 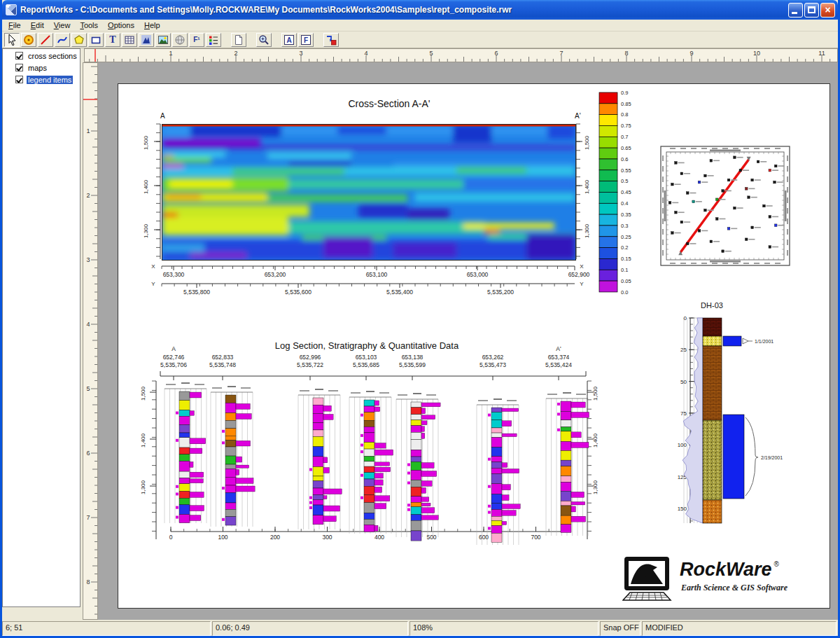 I want to click on toolbar: TF¹AF, so click(x=420, y=40).